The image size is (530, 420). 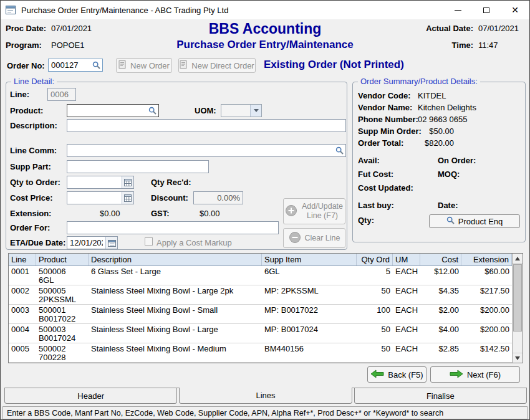 What do you see at coordinates (31, 213) in the screenshot?
I see `extension-label: Extension:` at bounding box center [31, 213].